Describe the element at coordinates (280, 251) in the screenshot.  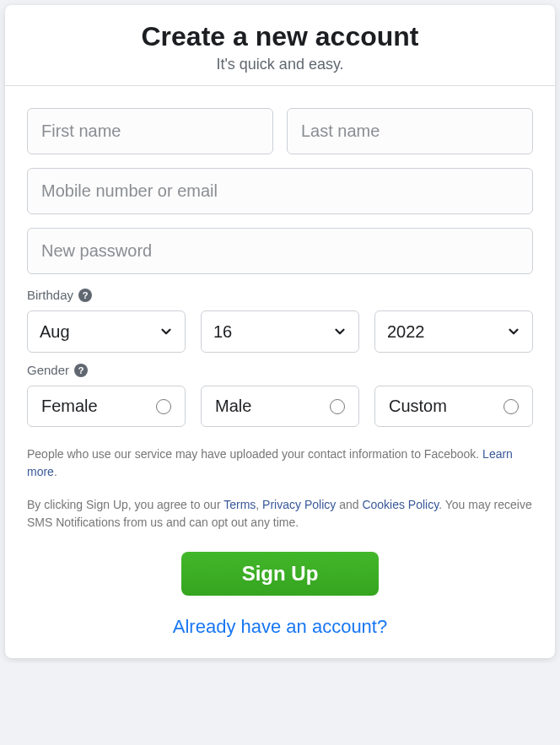
I see `password-input` at that location.